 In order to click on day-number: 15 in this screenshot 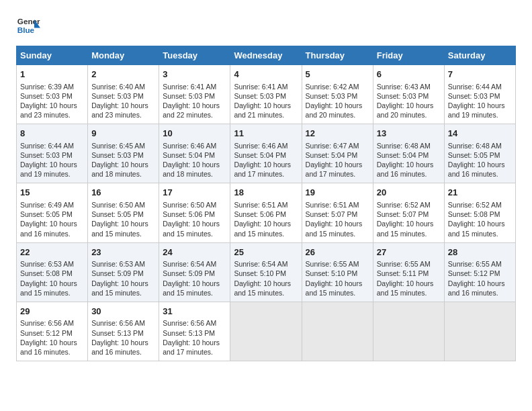, I will do `click(52, 193)`.